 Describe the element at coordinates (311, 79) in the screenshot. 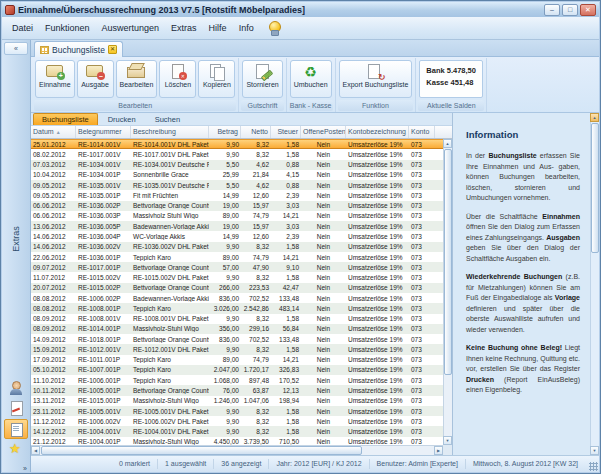

I see `umbuchen-button: Umbuchen` at that location.